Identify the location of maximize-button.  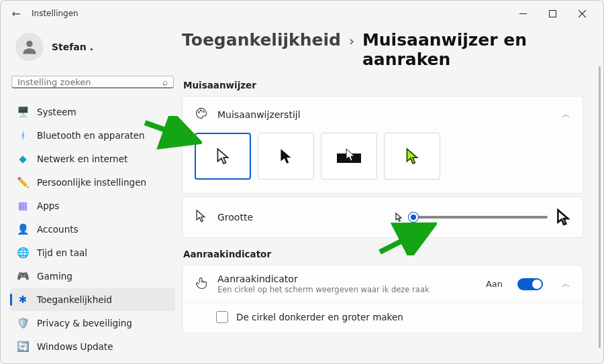
(552, 13).